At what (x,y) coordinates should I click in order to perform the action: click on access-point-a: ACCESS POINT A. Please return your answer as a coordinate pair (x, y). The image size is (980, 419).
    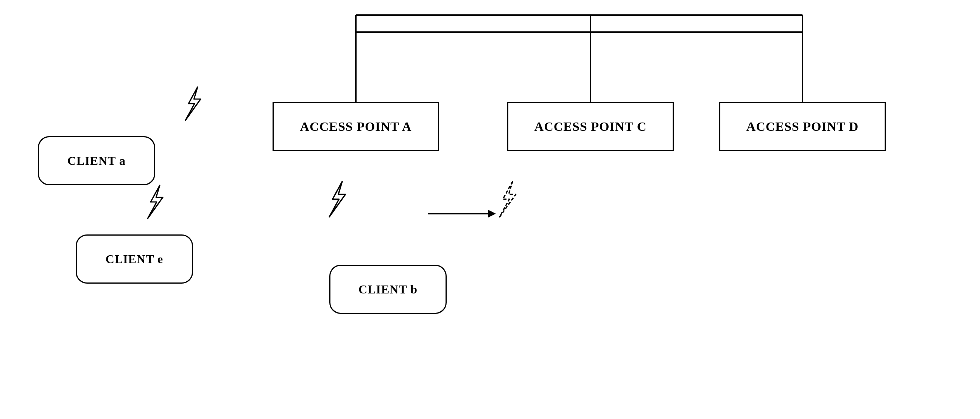
    Looking at the image, I should click on (356, 127).